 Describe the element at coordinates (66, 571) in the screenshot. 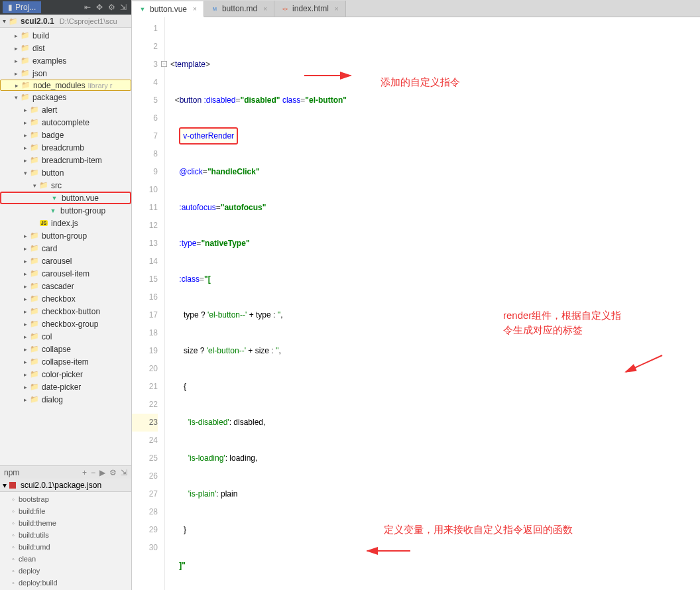

I see `npm-script-deploy: deploy` at that location.